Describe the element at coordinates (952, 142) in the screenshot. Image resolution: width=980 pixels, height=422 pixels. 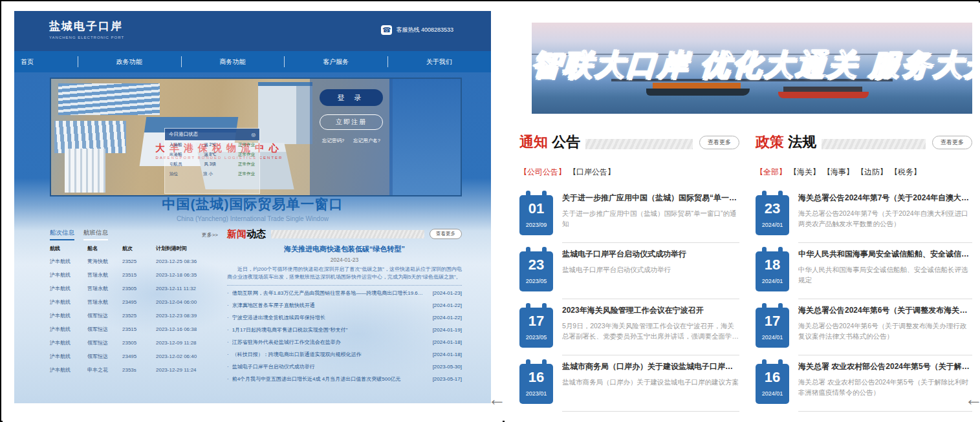
I see `policy-more-button: 查看更多` at that location.